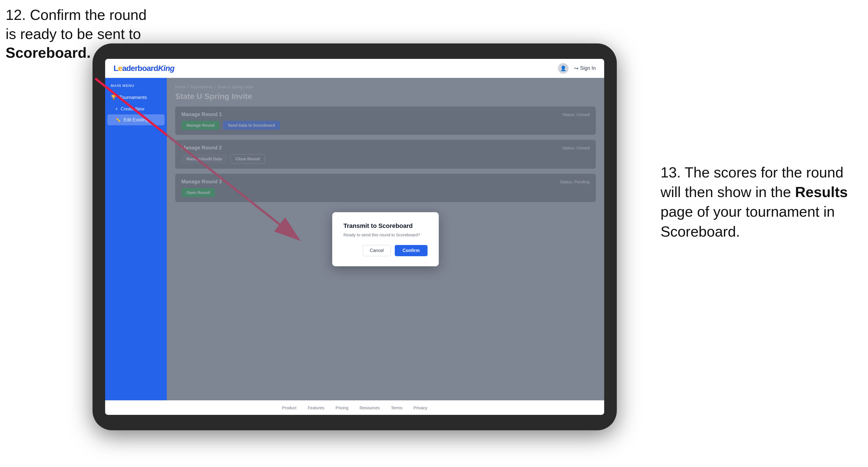 The height and width of the screenshot is (467, 868). What do you see at coordinates (377, 251) in the screenshot?
I see `modal-cancel-button: Cancel` at bounding box center [377, 251].